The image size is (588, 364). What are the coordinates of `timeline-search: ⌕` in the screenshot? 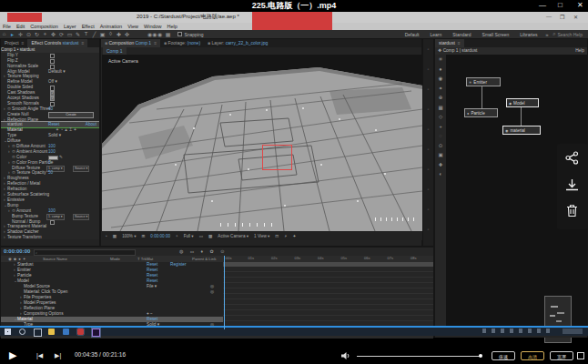 It's located at (85, 253).